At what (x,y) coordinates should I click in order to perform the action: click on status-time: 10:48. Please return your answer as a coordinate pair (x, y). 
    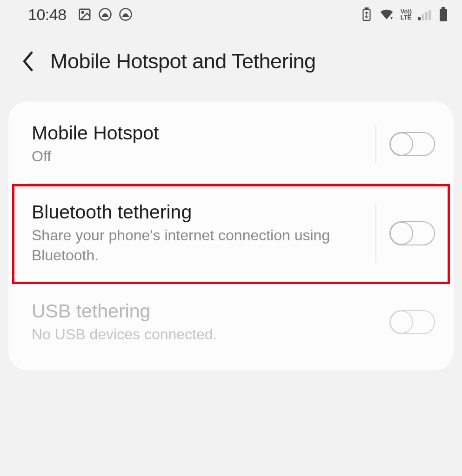
    Looking at the image, I should click on (47, 15).